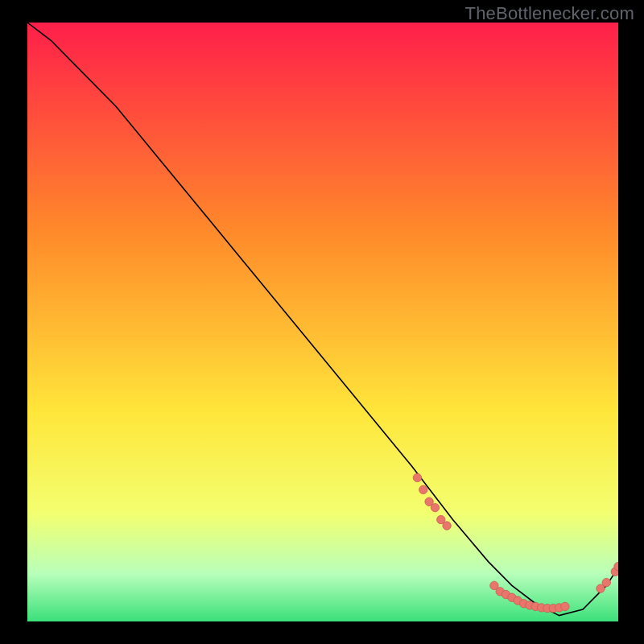  Describe the element at coordinates (550, 14) in the screenshot. I see `watermark-text: TheBottlenecker.com` at that location.